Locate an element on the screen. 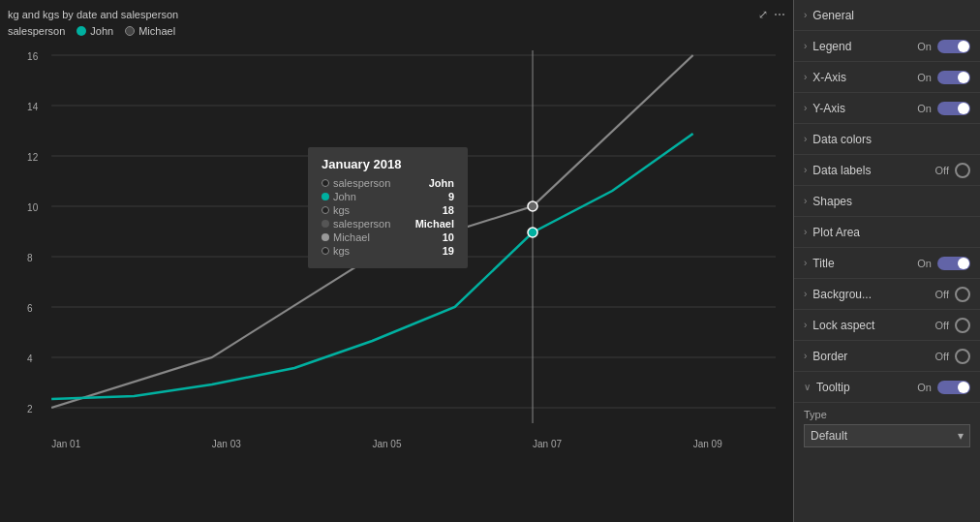 The image size is (980, 522). panel-item-title: › Title On is located at coordinates (887, 263).